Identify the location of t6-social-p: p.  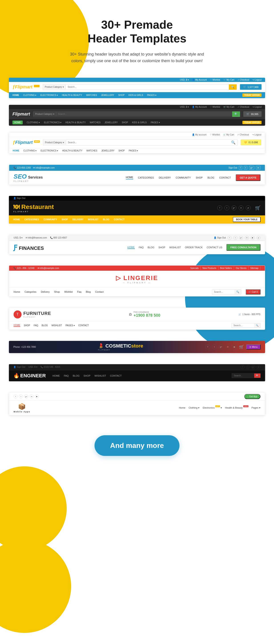
(258, 238).